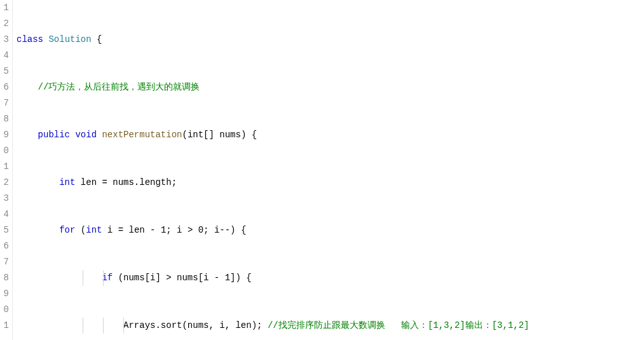  I want to click on brace: {, so click(97, 39).